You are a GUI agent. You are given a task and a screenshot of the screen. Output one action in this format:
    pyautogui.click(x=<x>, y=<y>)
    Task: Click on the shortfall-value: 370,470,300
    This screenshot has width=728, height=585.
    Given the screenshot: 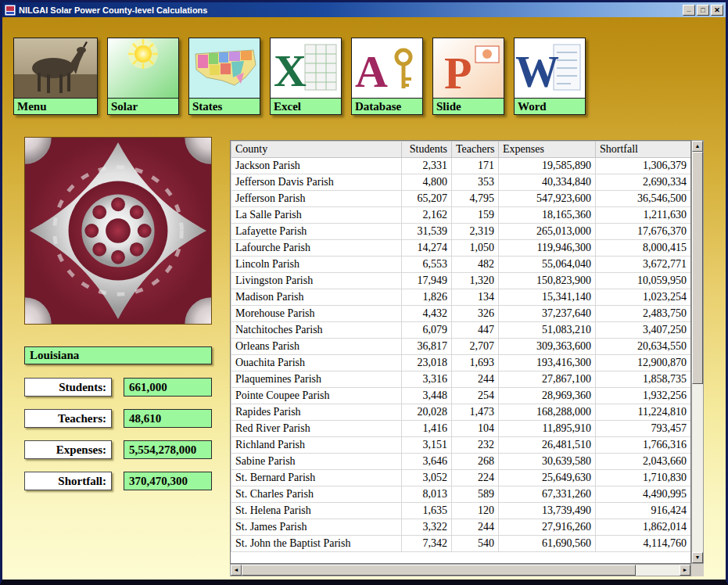 What is the action you would take?
    pyautogui.click(x=167, y=481)
    